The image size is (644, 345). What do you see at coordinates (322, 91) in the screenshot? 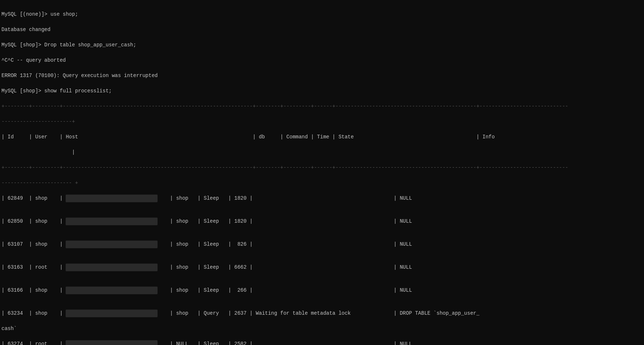
I see `line-6: MySQL [shop]> show full processlist;` at bounding box center [322, 91].